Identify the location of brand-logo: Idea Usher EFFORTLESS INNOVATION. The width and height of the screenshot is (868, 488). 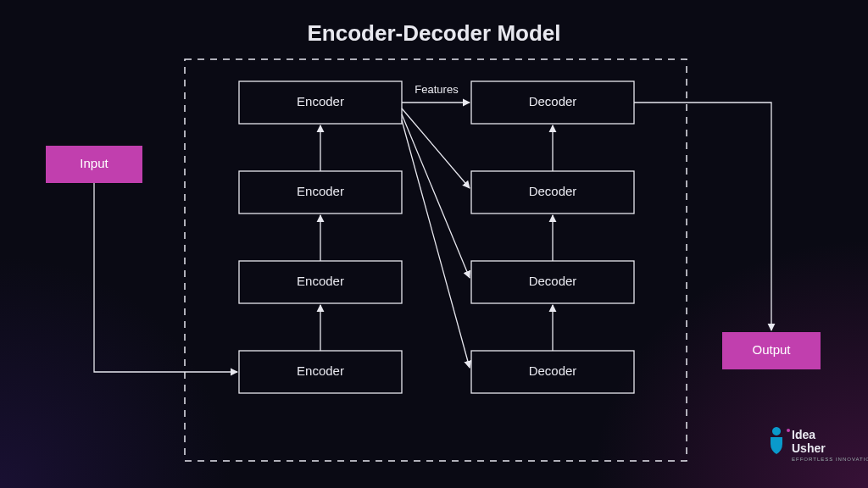
(819, 444).